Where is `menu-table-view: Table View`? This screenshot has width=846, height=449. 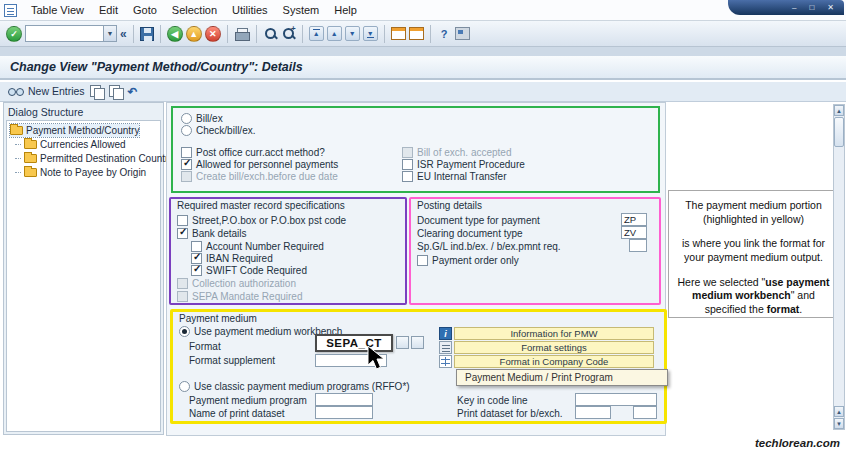
menu-table-view: Table View is located at coordinates (58, 10).